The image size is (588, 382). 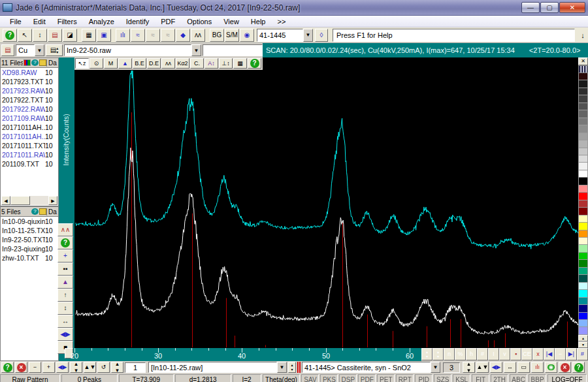 What do you see at coordinates (524, 367) in the screenshot?
I see `slider-tool: ▭` at bounding box center [524, 367].